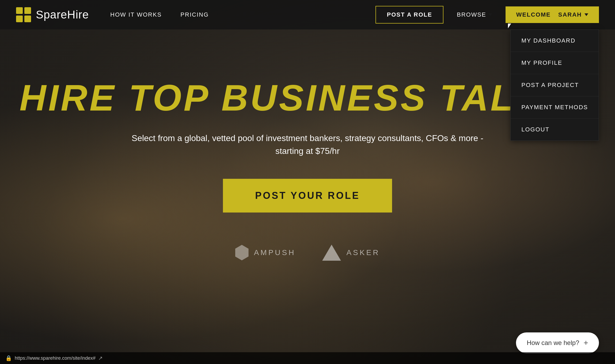 The height and width of the screenshot is (364, 615). Describe the element at coordinates (195, 15) in the screenshot. I see `nav-pricing: PRICING` at that location.